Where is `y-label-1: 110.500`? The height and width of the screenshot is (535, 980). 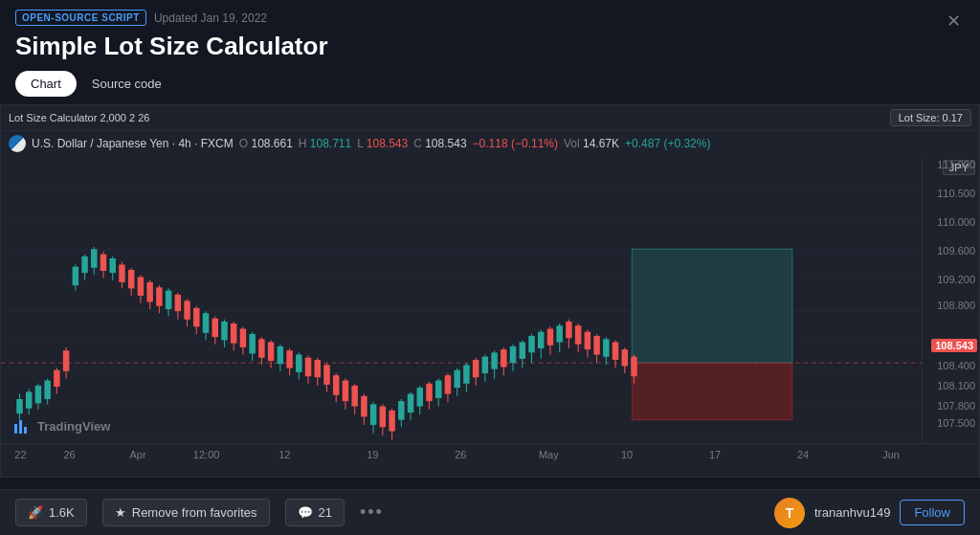
y-label-1: 110.500 is located at coordinates (956, 193).